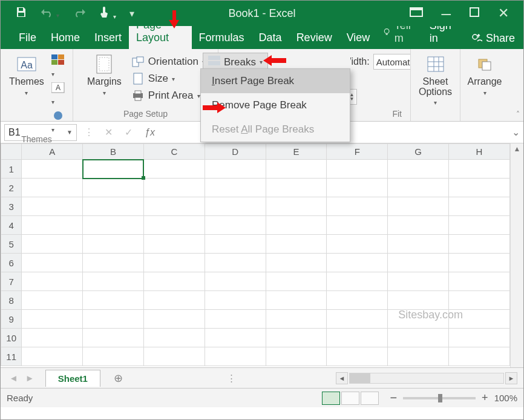 The image size is (524, 420). I want to click on row-header: 11, so click(11, 357).